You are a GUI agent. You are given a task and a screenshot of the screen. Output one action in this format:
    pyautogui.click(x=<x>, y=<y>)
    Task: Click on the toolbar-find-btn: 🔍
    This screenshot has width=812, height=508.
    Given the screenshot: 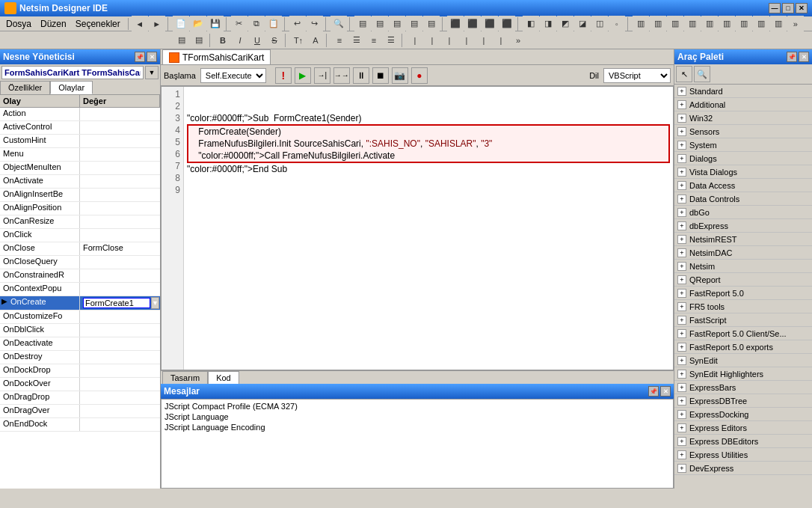 What is the action you would take?
    pyautogui.click(x=339, y=24)
    